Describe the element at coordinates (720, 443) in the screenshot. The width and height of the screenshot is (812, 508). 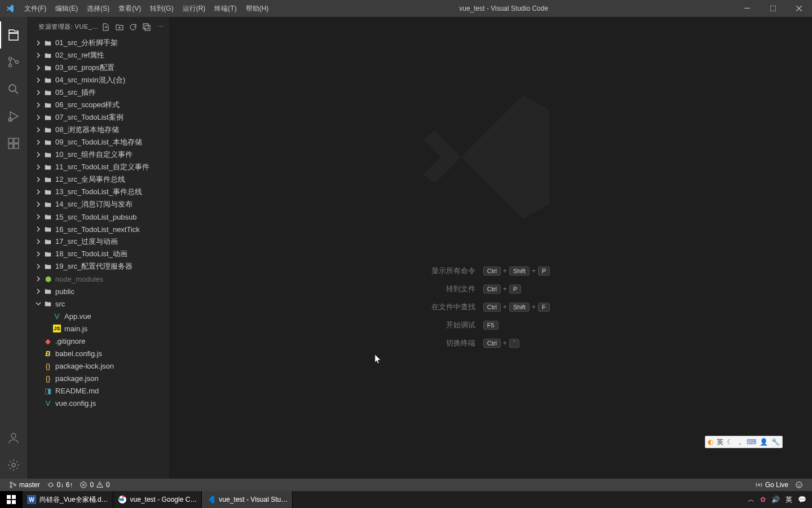
I see `ime-lang: 英` at that location.